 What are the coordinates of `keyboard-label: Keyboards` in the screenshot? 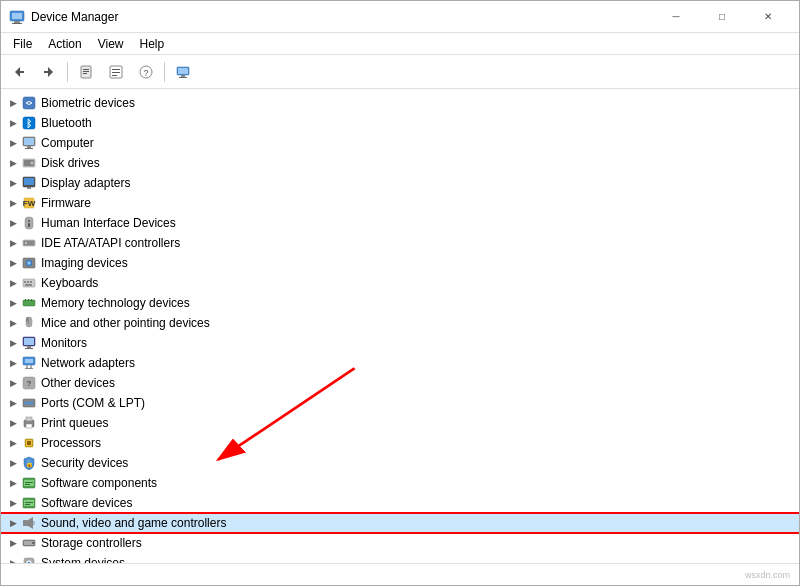 It's located at (70, 283).